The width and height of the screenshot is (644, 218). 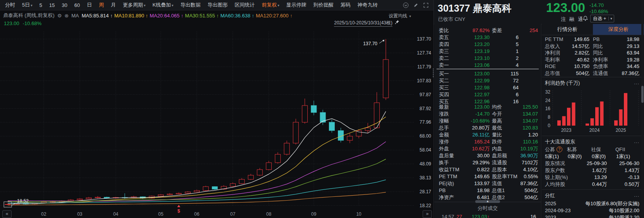 What do you see at coordinates (488, 44) in the screenshot?
I see `ask-row: 卖四123.205` at bounding box center [488, 44].